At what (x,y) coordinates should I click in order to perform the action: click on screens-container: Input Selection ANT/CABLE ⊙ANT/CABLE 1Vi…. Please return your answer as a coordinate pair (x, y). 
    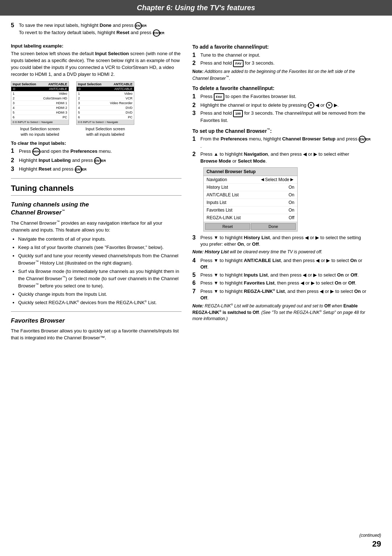
    Looking at the image, I should click on (96, 109).